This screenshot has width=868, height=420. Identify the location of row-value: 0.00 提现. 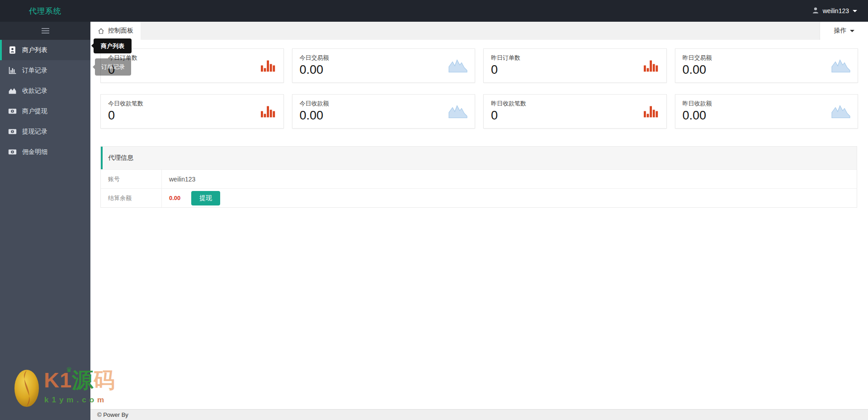
(191, 198).